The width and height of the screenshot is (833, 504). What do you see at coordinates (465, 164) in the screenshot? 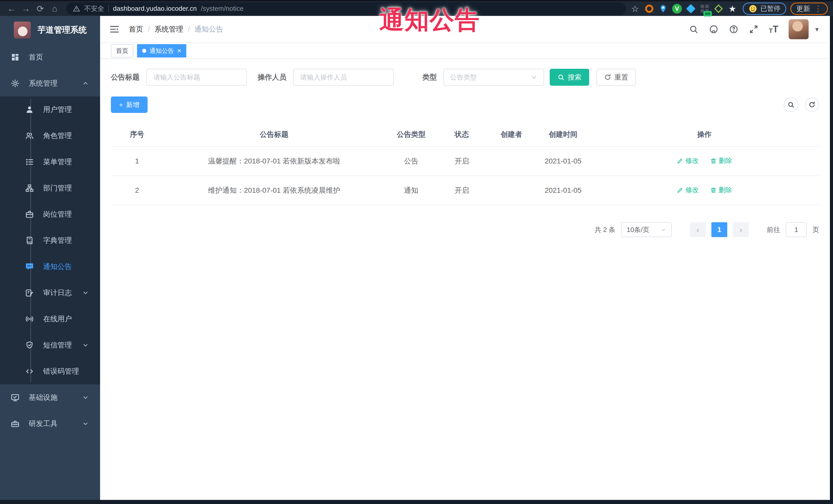
I see `notice-table: 序号 公告标题 公告类型 状态 创建者 创建时间 操作 1 温馨提醒：2018-…` at bounding box center [465, 164].